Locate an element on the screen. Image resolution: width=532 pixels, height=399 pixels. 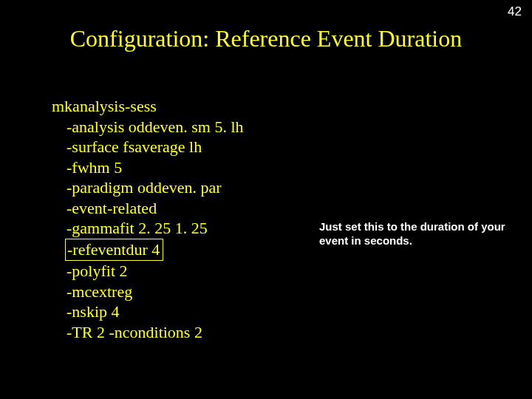
command-arg: -fwhm 5 is located at coordinates (148, 168).